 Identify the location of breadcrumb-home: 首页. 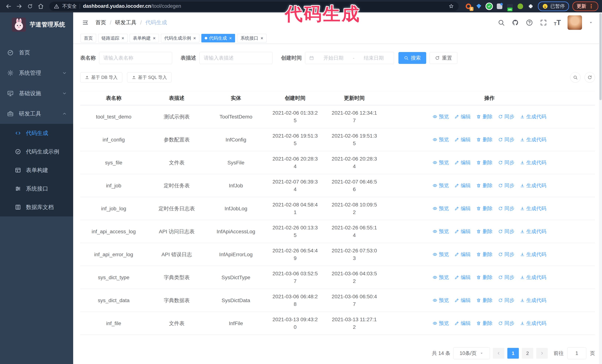
(101, 22).